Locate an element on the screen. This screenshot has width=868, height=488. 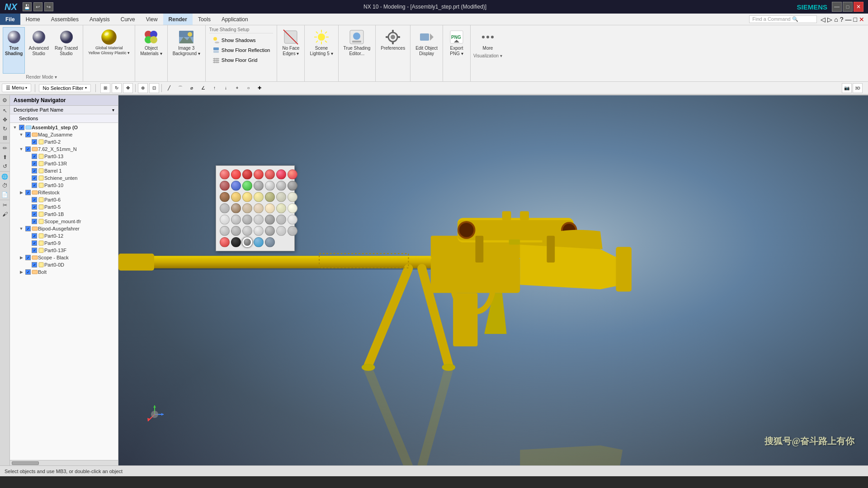
list-item: ▶ ✓ Riflestock is located at coordinates (64, 192).